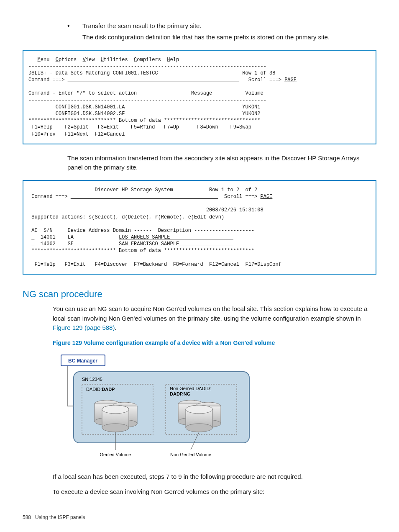  What do you see at coordinates (251, 114) in the screenshot?
I see `vol-2: YUKON2` at bounding box center [251, 114].